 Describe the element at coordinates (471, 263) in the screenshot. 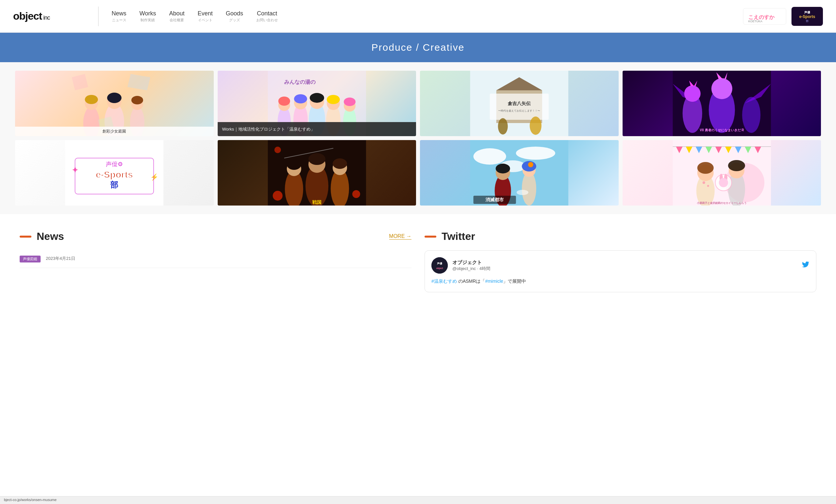

I see `twitter-name: オブジェクト` at that location.